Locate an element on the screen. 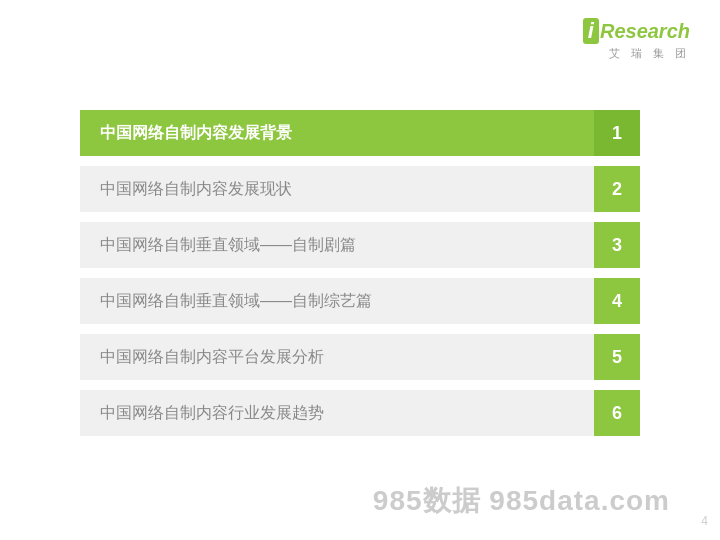 Image resolution: width=720 pixels, height=540 pixels. toc-label-4: 中国网络自制垂直领域——自制综艺篇 is located at coordinates (337, 301).